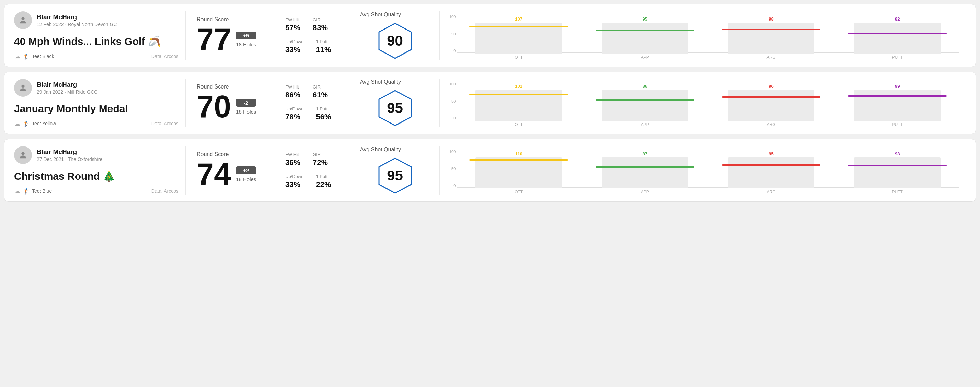 Image resolution: width=980 pixels, height=387 pixels. I want to click on stats-row-bottom: Up/Down78%1 Putt56%, so click(313, 114).